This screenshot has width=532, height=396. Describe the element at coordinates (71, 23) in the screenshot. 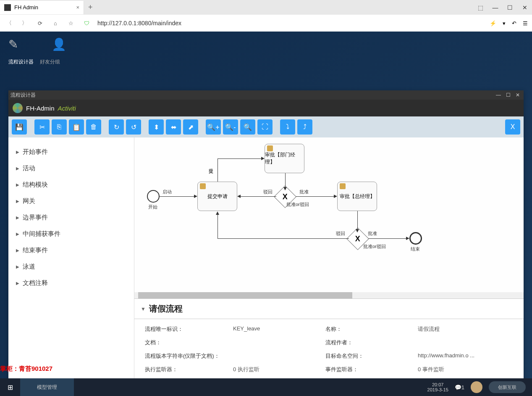

I see `favorite-icon: ☆` at that location.